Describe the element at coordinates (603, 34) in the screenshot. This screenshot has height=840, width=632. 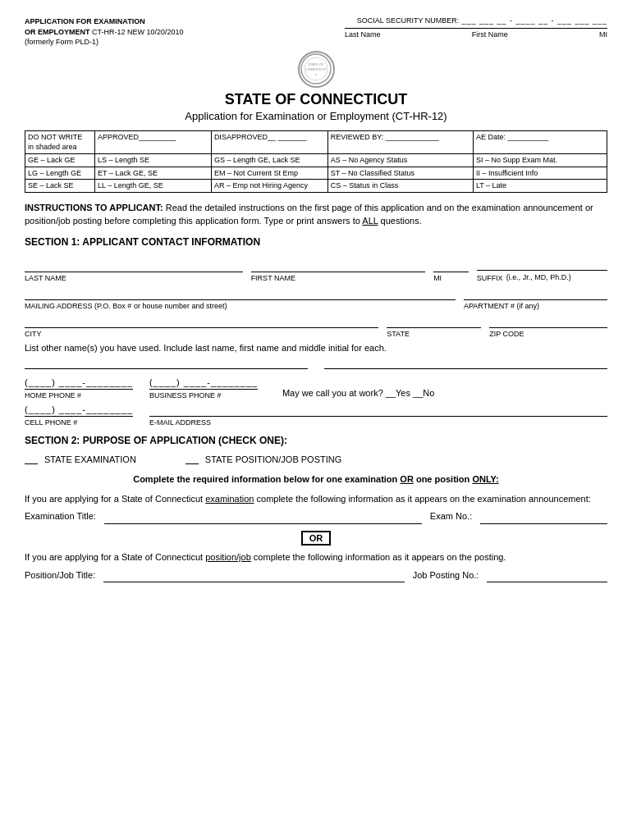
I see `header-mi: MI` at that location.